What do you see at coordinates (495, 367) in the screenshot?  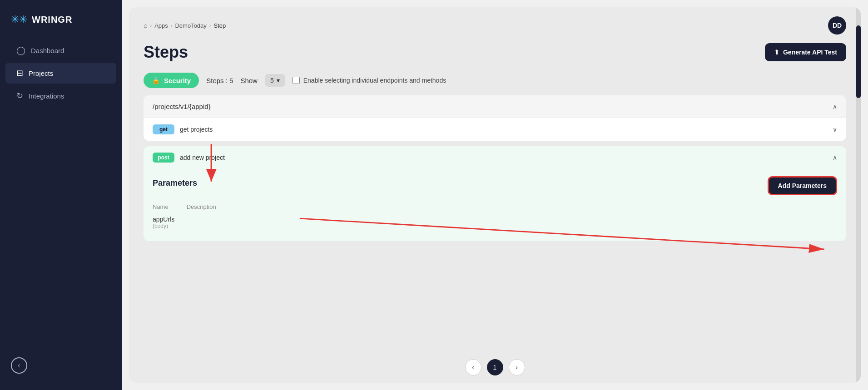 I see `pagination: ‹ 1 ›` at bounding box center [495, 367].